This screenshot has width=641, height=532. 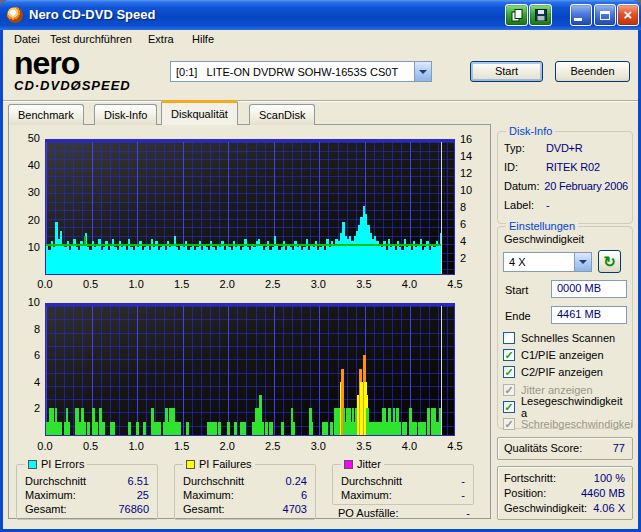 I want to click on axis-tick-label: 16, so click(x=471, y=139).